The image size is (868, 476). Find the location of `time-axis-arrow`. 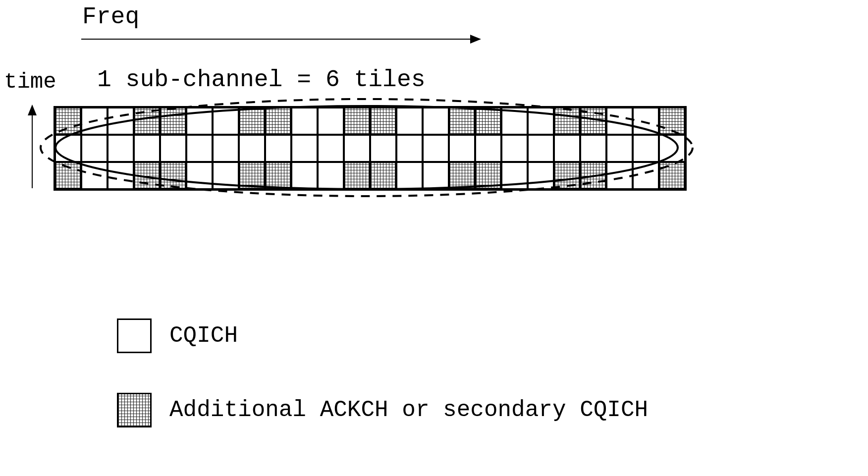

time-axis-arrow is located at coordinates (32, 147).